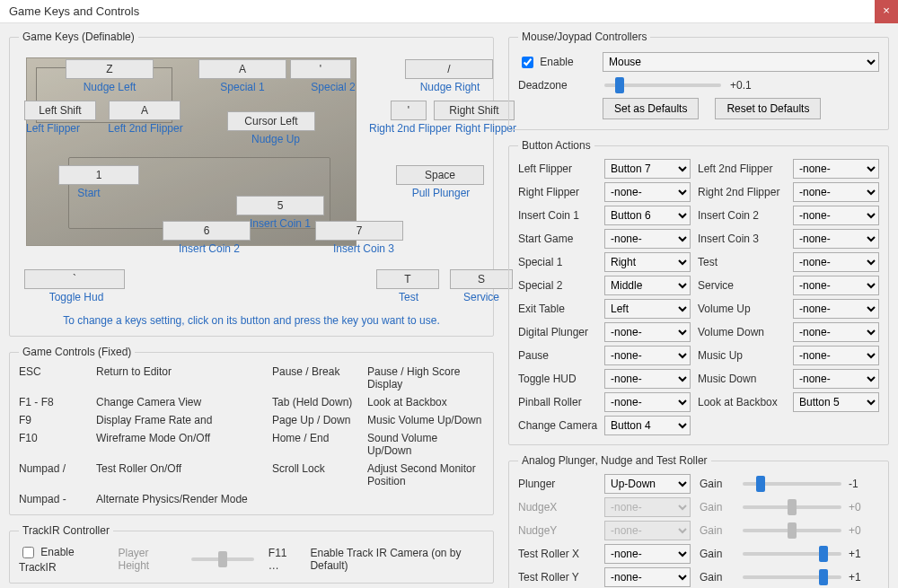 The height and width of the screenshot is (588, 898). I want to click on analog-label: Test Roller X, so click(557, 554).